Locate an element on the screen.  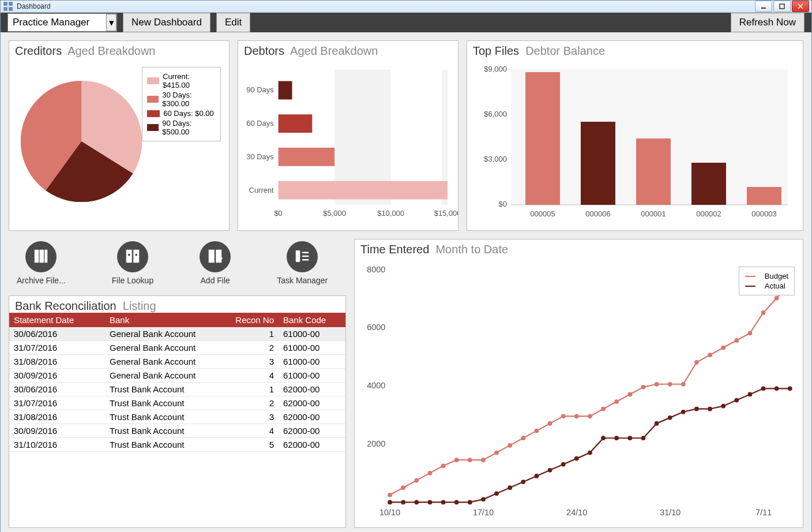
view-selector-value: Practice Manager is located at coordinates (51, 23).